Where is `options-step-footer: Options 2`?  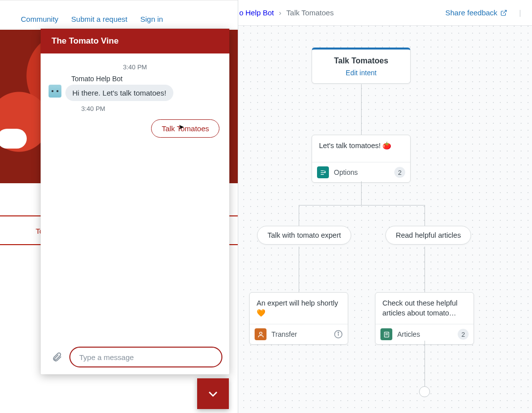
options-step-footer: Options 2 is located at coordinates (361, 172).